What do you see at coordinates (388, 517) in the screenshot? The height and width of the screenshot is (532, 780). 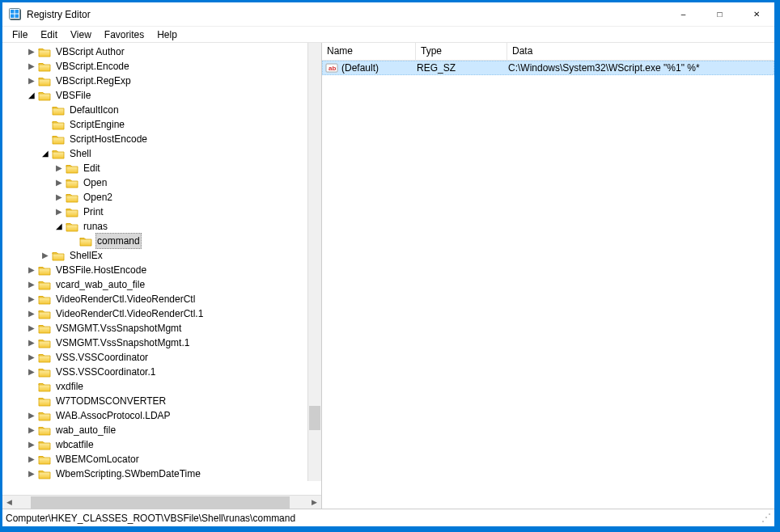 I see `statusbar: Computer\HKEY_CLASSES_ROOT\VBSFile\Shell…` at bounding box center [388, 517].